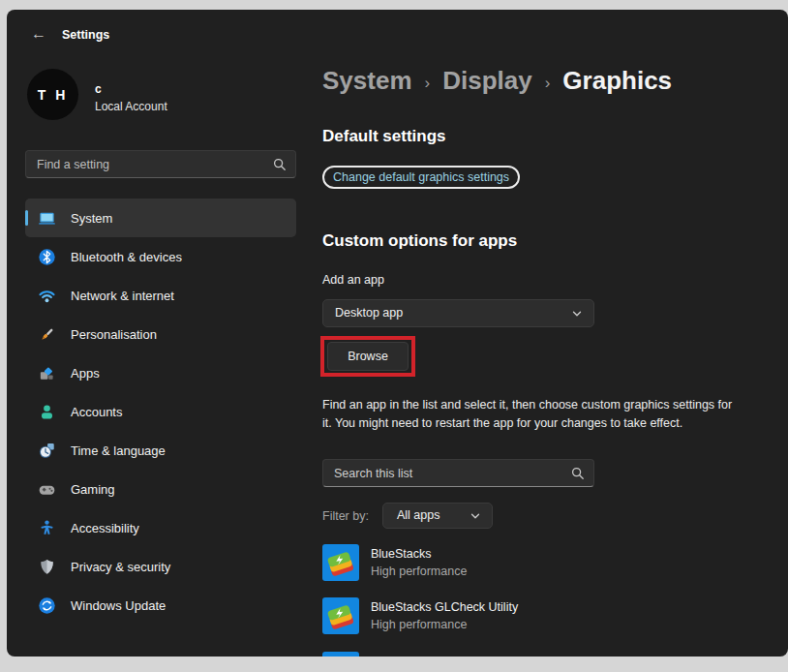 The image size is (788, 672). What do you see at coordinates (618, 81) in the screenshot?
I see `breadcrumb-graphics: Graphics` at bounding box center [618, 81].